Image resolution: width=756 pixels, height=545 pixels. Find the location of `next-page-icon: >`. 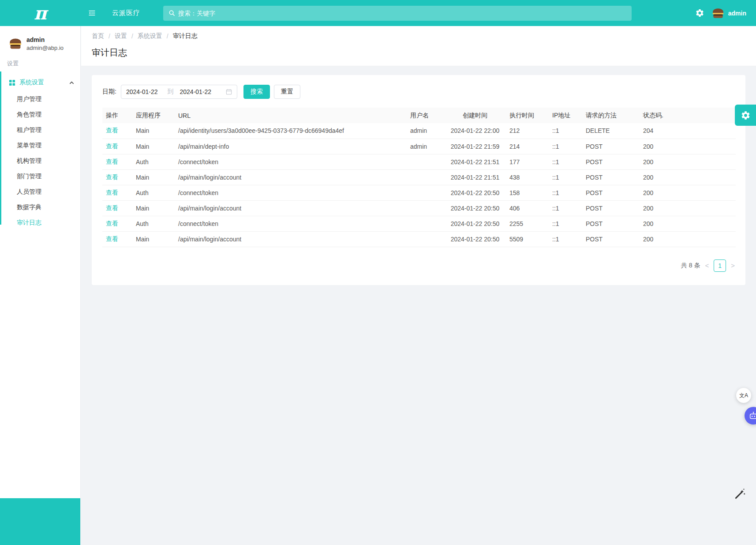

next-page-icon: > is located at coordinates (733, 266).